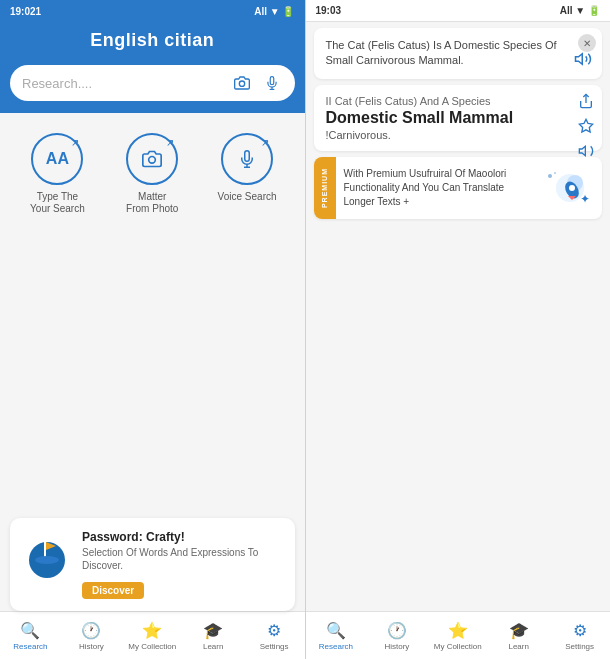  I want to click on star-icon, so click(586, 128).